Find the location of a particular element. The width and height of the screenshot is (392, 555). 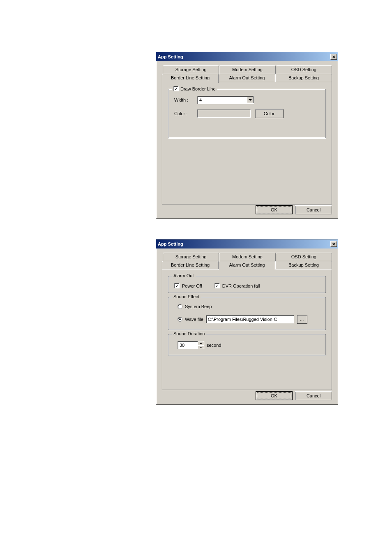

power-off-checkbox: ✓ is located at coordinates (177, 286).